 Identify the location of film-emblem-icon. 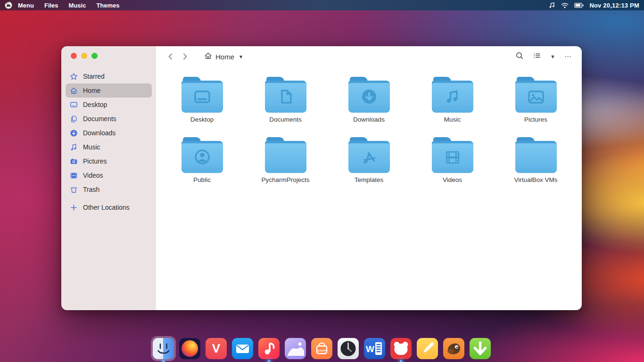
(453, 158).